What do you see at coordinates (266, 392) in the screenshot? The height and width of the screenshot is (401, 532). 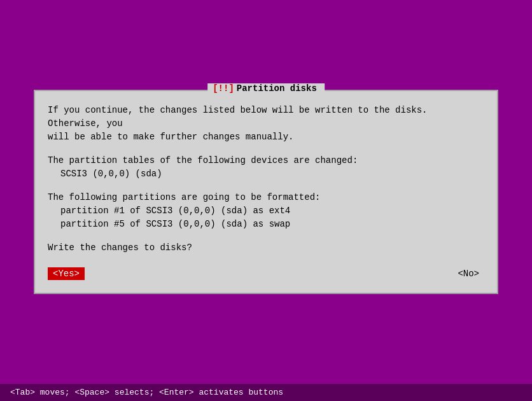 I see `status-bar: <Tab> moves; <Space> selects; <Enter> ac…` at bounding box center [266, 392].